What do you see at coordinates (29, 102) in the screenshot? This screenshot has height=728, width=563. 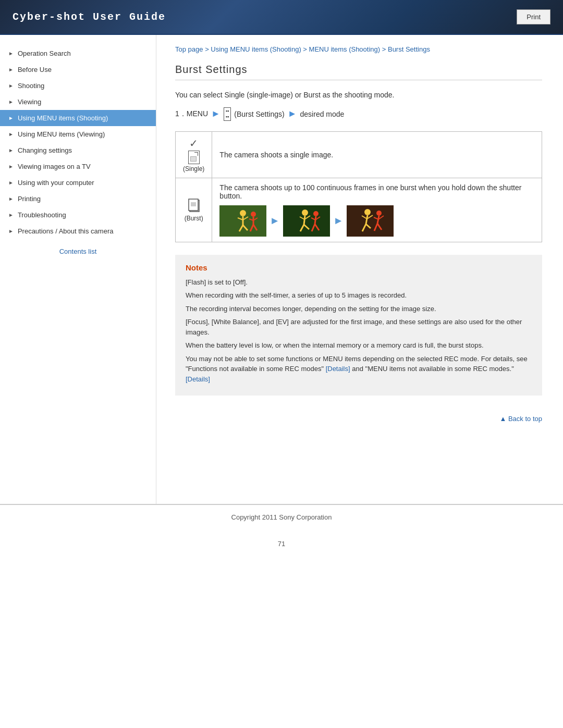 I see `sidebar-item-label: Viewing` at bounding box center [29, 102].